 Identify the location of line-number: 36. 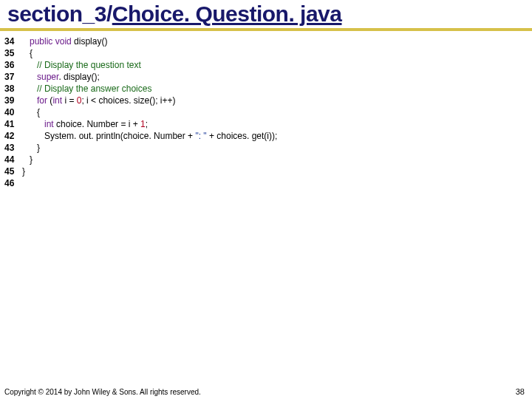
(10, 65).